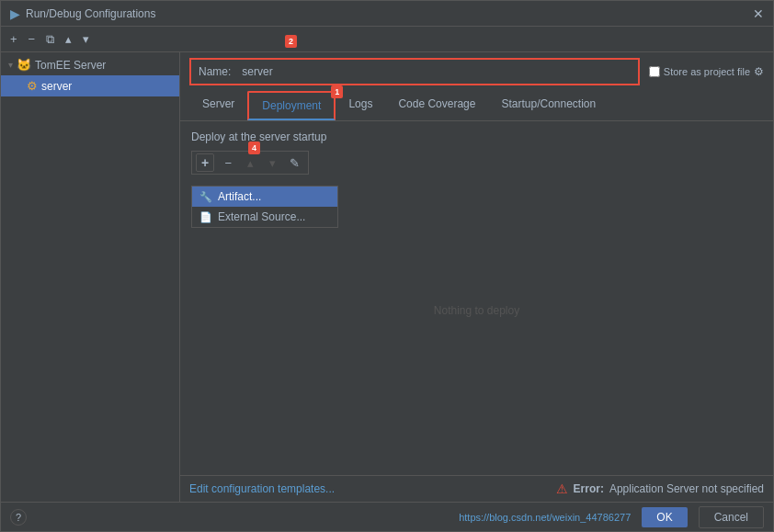  I want to click on tomee-icon: 🐱, so click(24, 64).